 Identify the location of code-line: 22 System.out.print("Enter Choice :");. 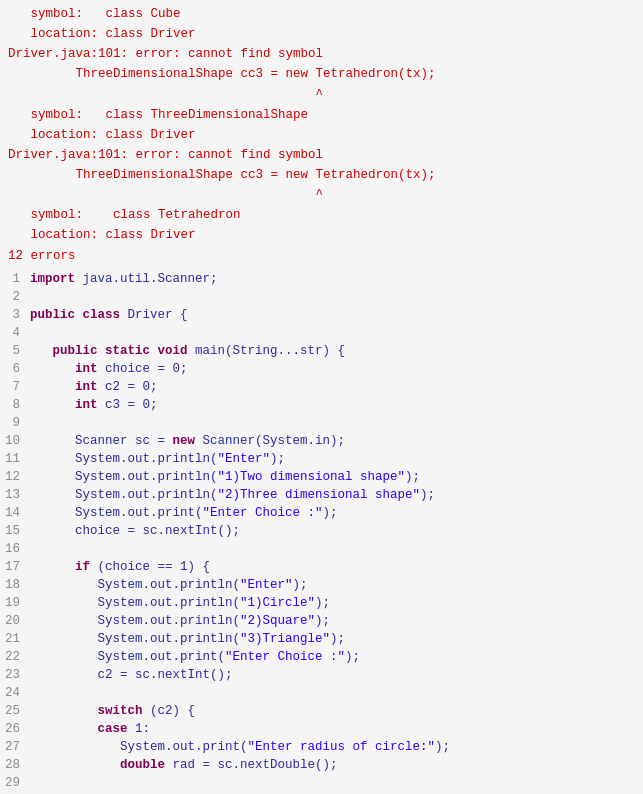
(322, 657).